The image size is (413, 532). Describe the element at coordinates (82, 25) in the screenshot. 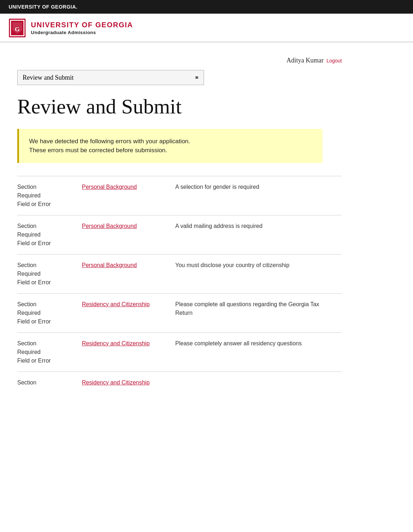

I see `university-name: UNIVERSITY OF GEORGIA` at that location.